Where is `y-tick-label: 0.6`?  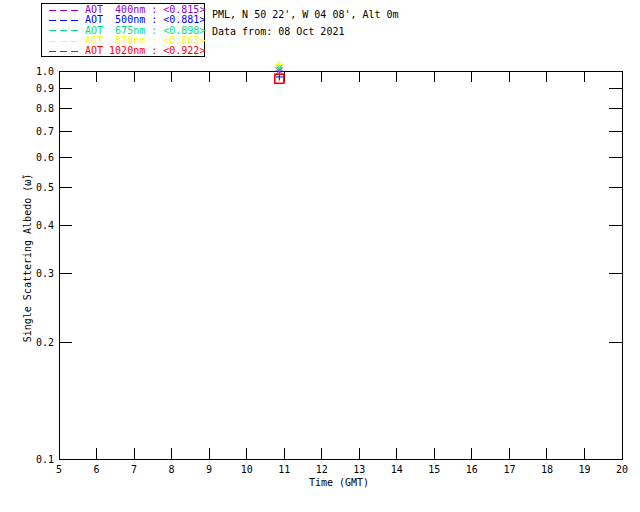
y-tick-label: 0.6 is located at coordinates (45, 158).